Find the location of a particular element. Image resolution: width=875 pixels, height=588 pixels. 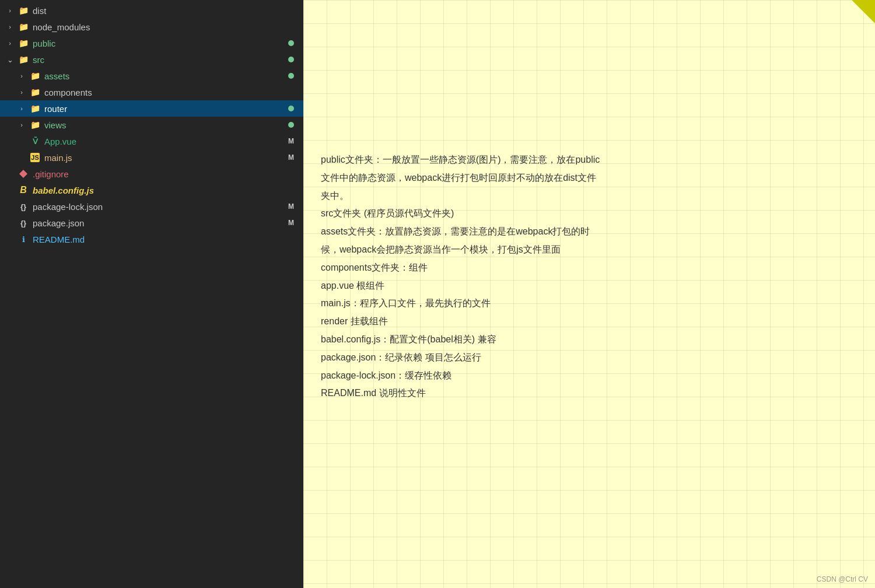

note-line: 文件中的静态资源，webpack进行打包时回原封不动的放在dist文件 is located at coordinates (589, 178).